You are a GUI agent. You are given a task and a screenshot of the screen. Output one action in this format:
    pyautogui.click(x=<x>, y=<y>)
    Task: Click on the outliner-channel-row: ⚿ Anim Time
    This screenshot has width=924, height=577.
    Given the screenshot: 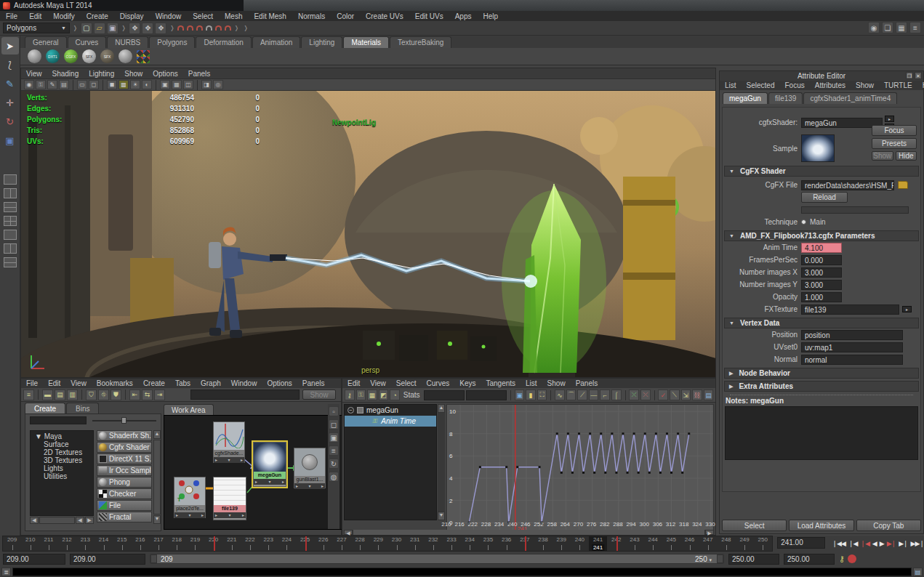 What is the action you would take?
    pyautogui.click(x=390, y=421)
    